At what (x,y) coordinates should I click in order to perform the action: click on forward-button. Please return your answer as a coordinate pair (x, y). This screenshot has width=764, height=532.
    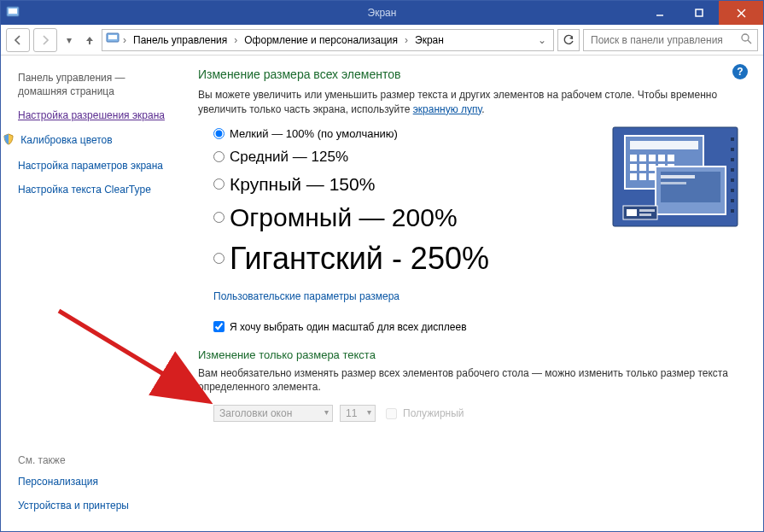
    Looking at the image, I should click on (45, 40).